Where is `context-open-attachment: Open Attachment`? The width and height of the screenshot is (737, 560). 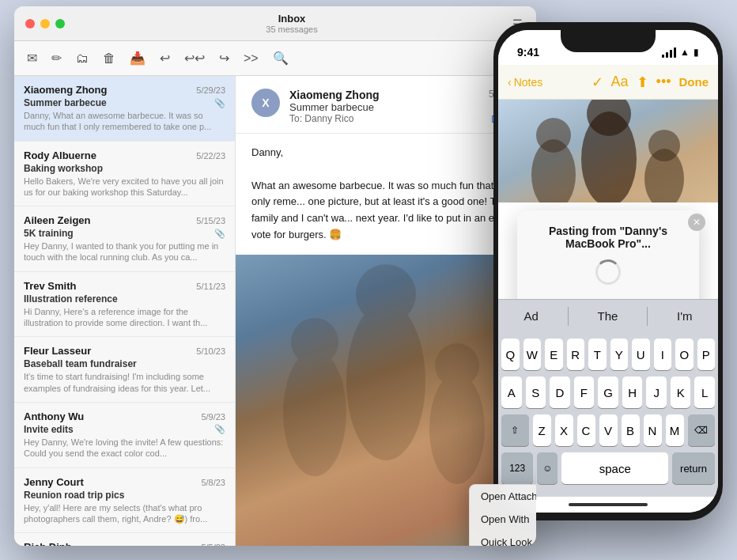 context-open-attachment: Open Attachment is located at coordinates (503, 497).